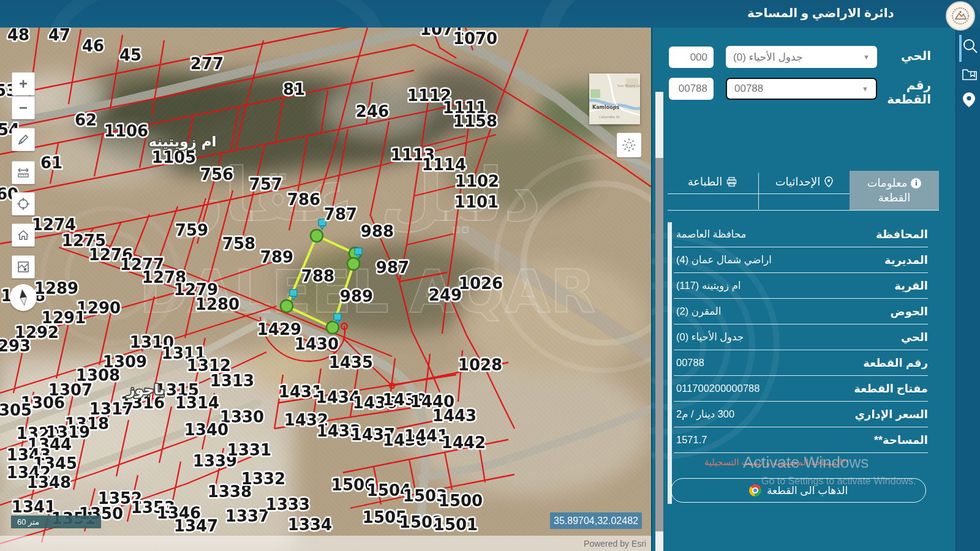 The height and width of the screenshot is (551, 980). I want to click on row-value: 00788, so click(762, 362).